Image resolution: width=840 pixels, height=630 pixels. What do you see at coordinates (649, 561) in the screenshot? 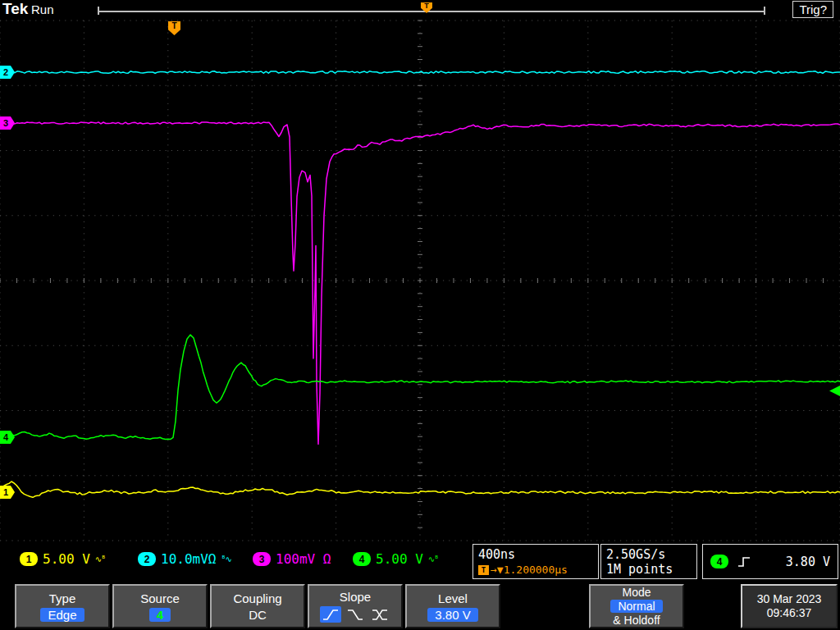
I see `acquisition-readout: 2.50GS/s 1M points` at bounding box center [649, 561].